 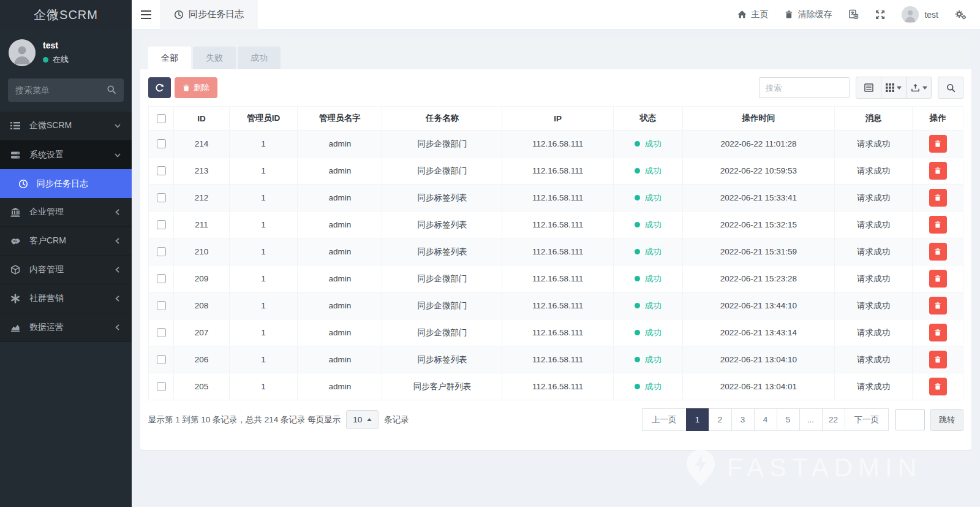 I want to click on tab-all: 全部, so click(x=170, y=58).